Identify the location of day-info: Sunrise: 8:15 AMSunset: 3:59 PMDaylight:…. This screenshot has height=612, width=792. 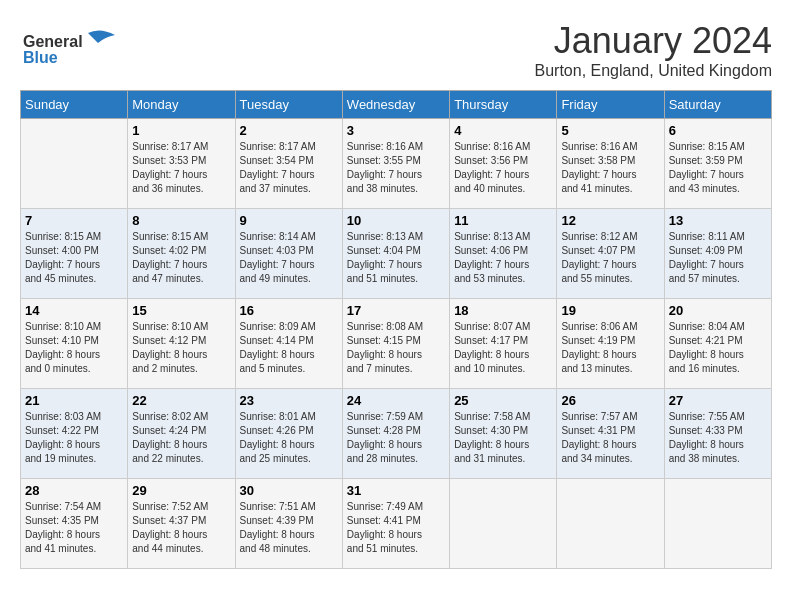
(718, 168).